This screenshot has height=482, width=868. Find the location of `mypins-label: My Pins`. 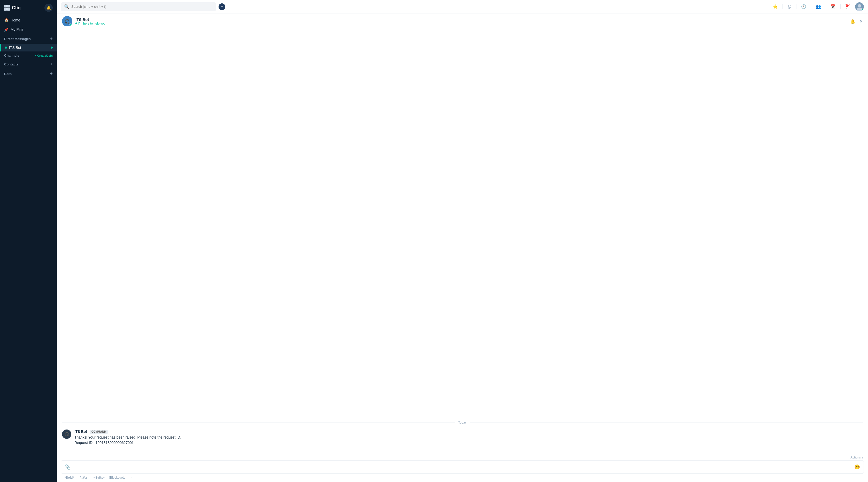

mypins-label: My Pins is located at coordinates (17, 30).